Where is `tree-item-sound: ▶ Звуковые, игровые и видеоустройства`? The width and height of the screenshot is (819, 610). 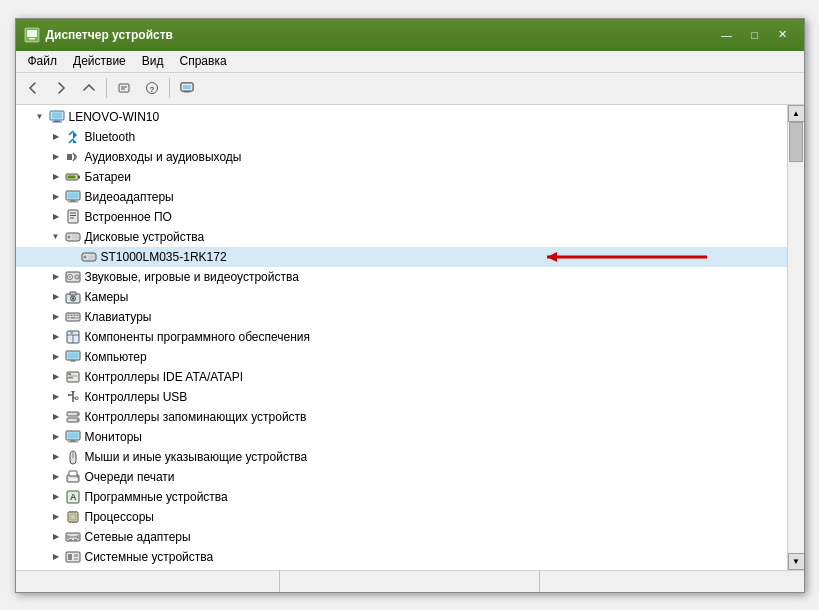
tree-item-sound: ▶ Звуковые, игровые и видеоустройства is located at coordinates (402, 277).